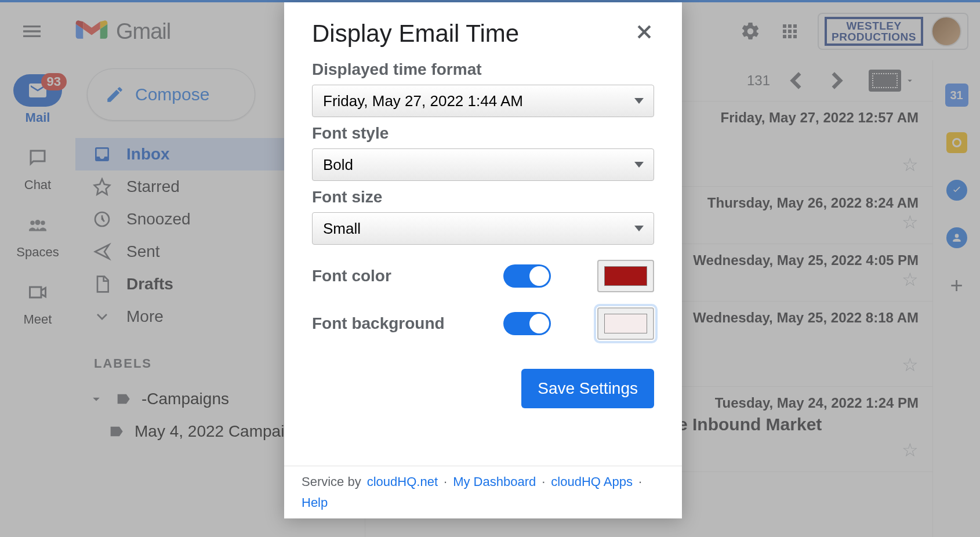 The height and width of the screenshot is (537, 980). I want to click on cloudhq-link: cloudHQ.net, so click(402, 482).